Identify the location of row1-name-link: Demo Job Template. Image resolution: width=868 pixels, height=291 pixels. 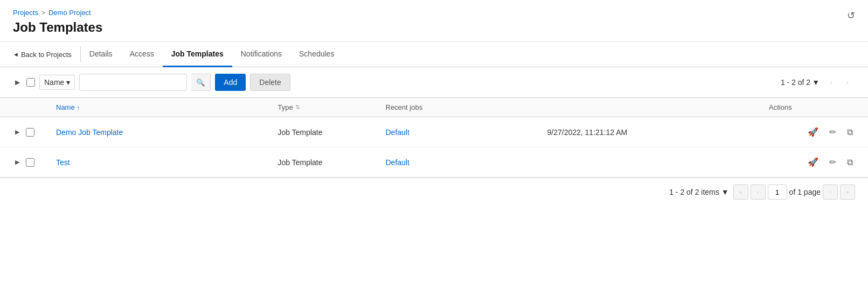
(89, 132).